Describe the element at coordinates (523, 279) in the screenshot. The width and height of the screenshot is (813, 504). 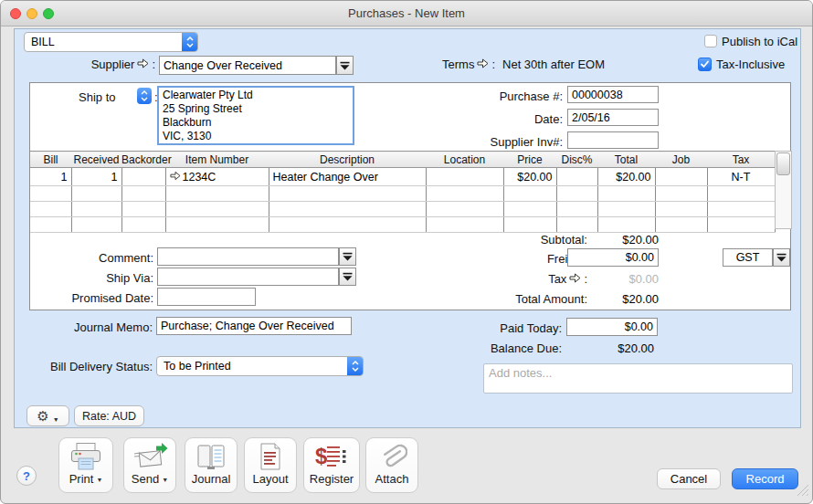
I see `tax-label: Tax :` at that location.